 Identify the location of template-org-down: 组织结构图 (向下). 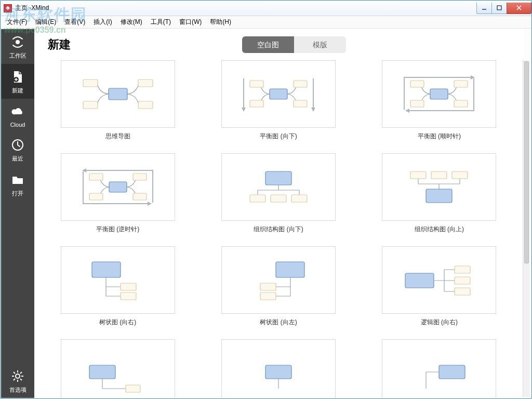
(278, 193).